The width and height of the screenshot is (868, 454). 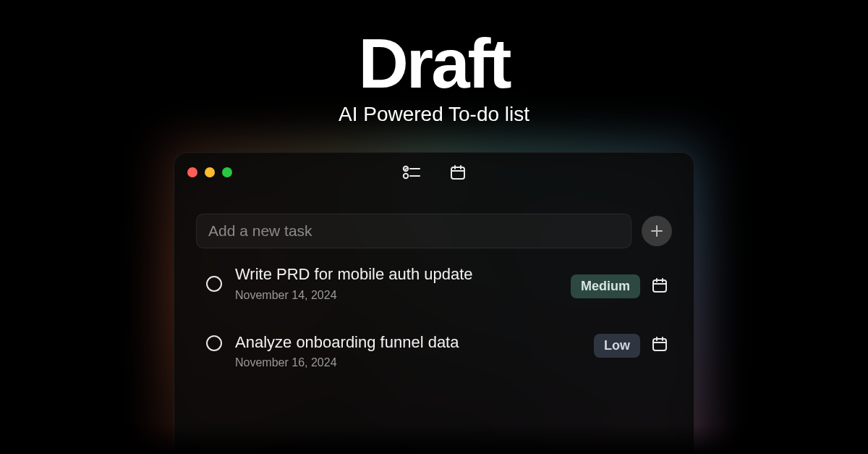 What do you see at coordinates (434, 172) in the screenshot?
I see `window-titlebar` at bounding box center [434, 172].